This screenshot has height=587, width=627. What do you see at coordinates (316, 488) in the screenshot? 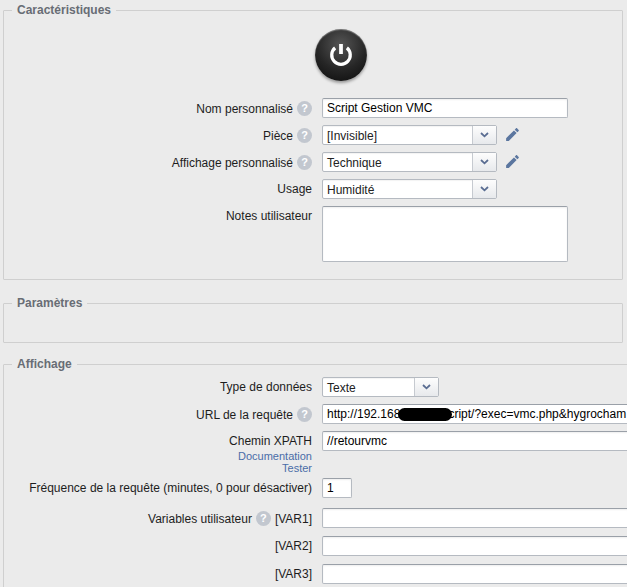
I see `row-frequence: Fréquence de la requête (minutes, 0 pour…` at bounding box center [316, 488].